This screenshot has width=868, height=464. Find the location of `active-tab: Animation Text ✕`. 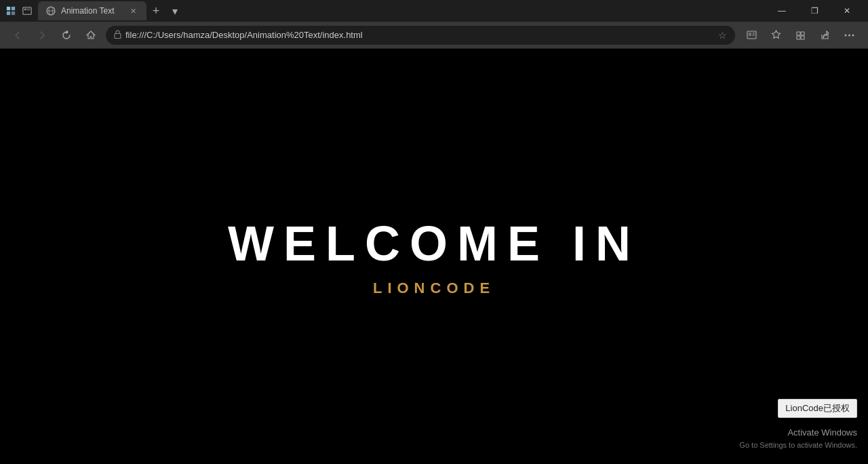

active-tab: Animation Text ✕ is located at coordinates (92, 11).